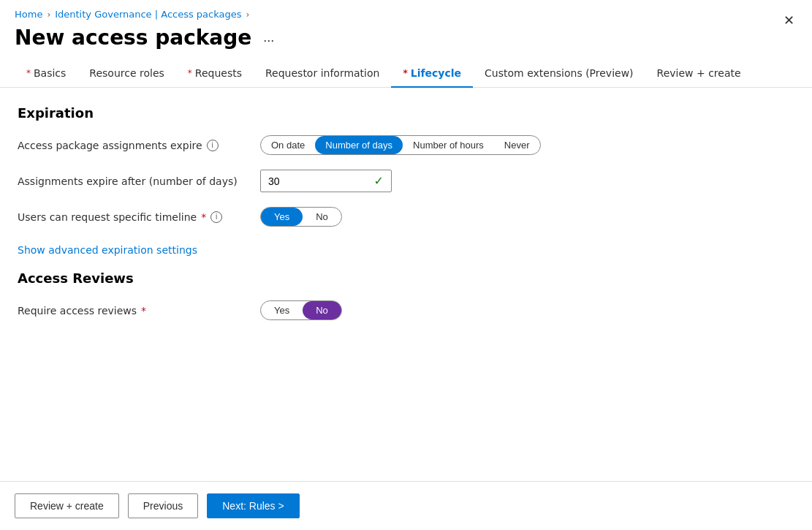  What do you see at coordinates (517, 145) in the screenshot?
I see `expire-option-never: Never` at bounding box center [517, 145].